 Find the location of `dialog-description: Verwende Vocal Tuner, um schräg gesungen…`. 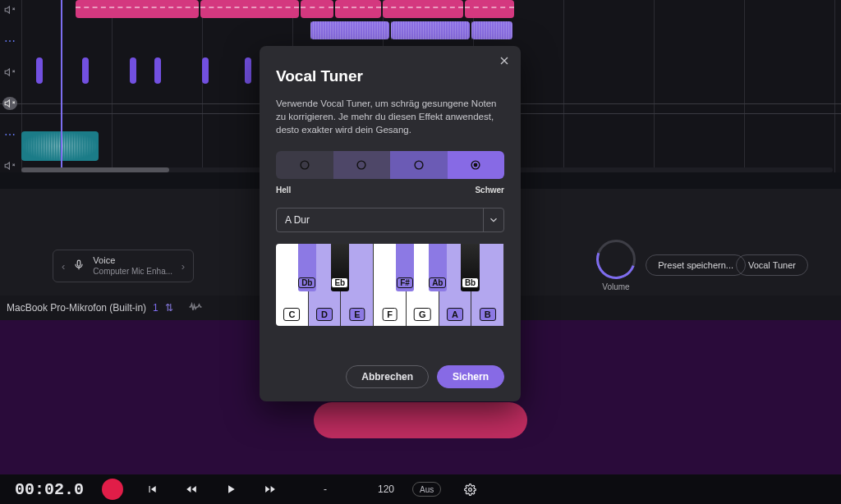

dialog-description: Verwende Vocal Tuner, um schräg gesungen… is located at coordinates (390, 117).